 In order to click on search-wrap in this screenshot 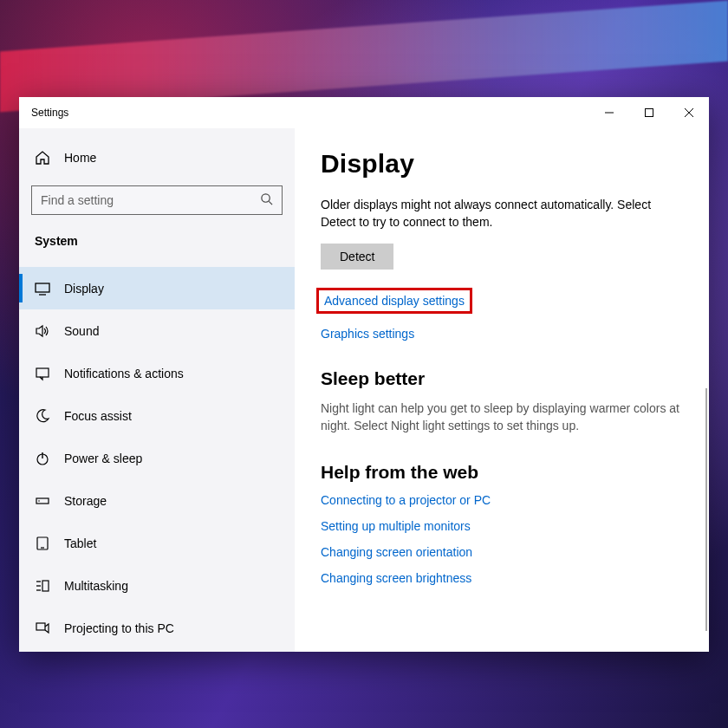, I will do `click(157, 206)`.